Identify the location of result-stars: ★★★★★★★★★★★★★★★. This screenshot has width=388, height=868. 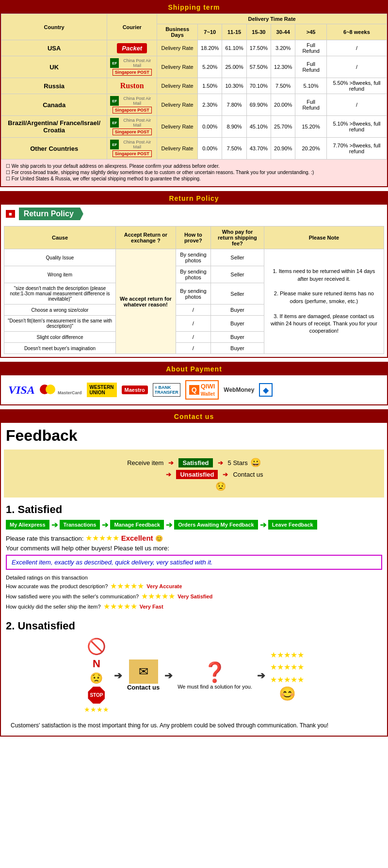
(287, 667).